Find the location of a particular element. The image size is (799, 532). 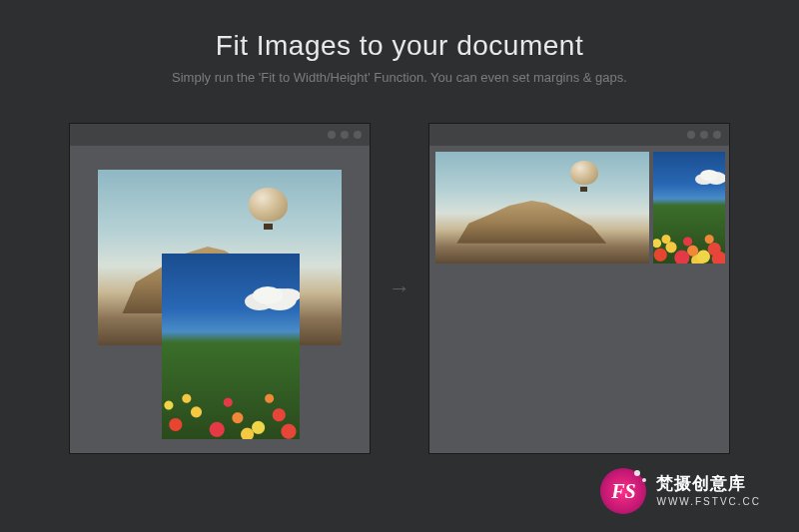

watermark-badge: FS is located at coordinates (623, 491).